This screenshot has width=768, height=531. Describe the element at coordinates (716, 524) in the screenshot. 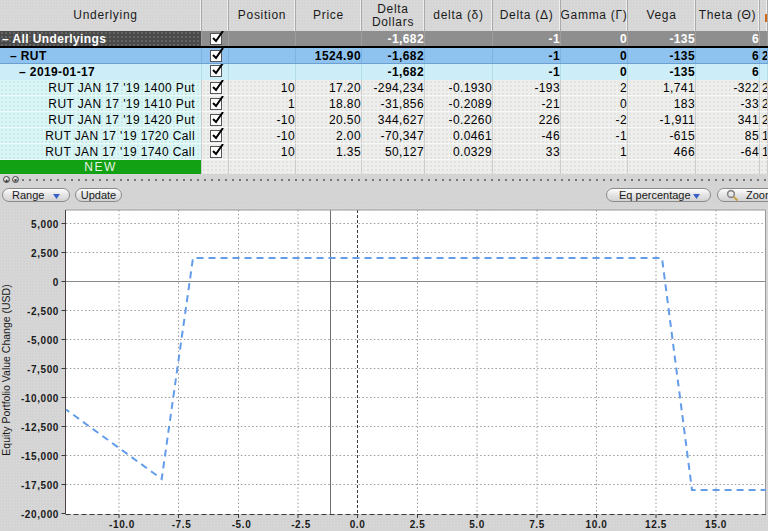

I see `svg-text: 15.0` at that location.